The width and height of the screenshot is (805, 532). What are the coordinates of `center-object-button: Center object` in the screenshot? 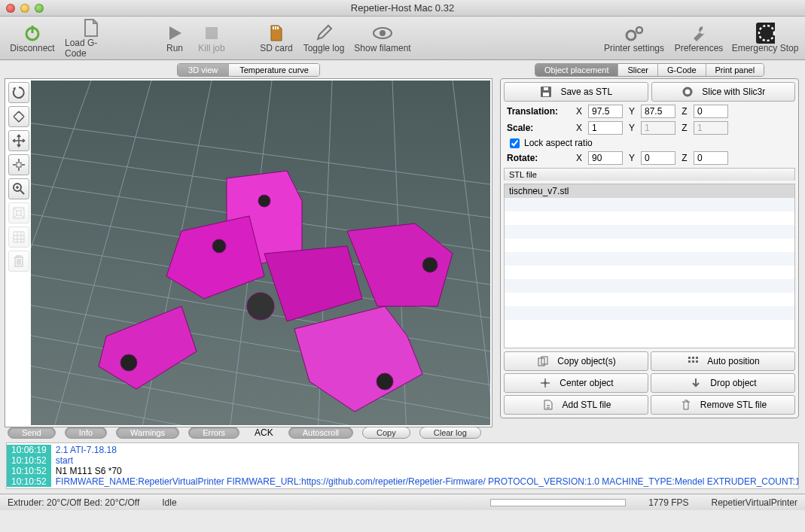 It's located at (576, 383).